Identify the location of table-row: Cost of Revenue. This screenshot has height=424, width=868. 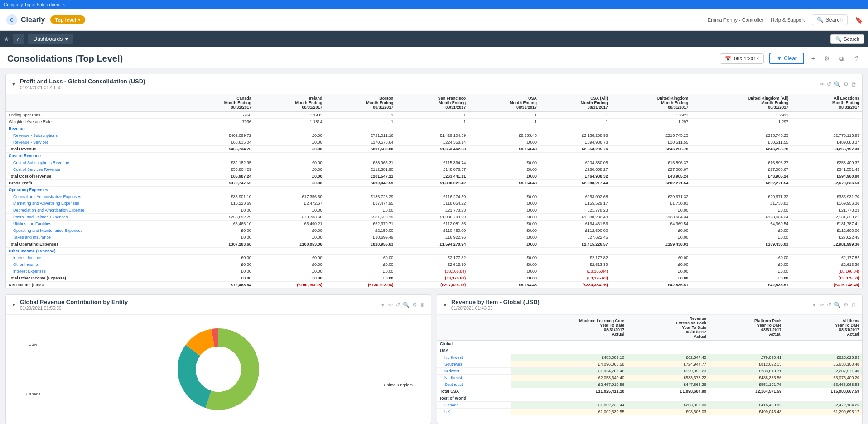
(434, 156).